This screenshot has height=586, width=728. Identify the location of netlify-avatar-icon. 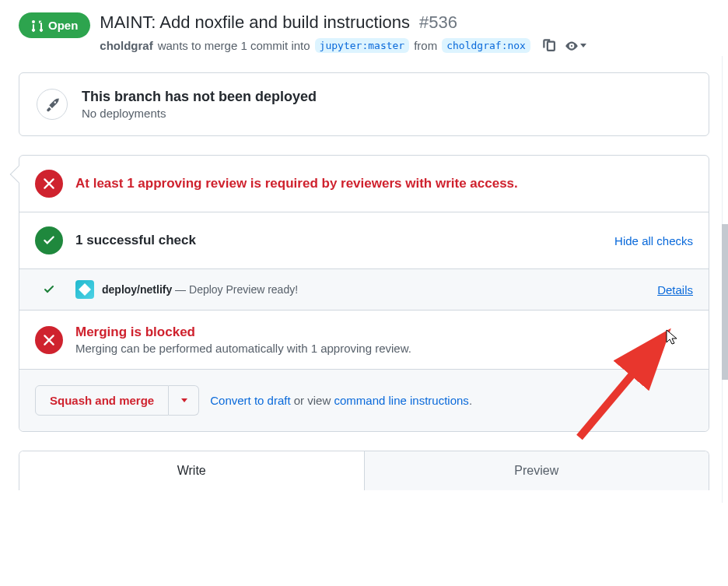
(85, 289).